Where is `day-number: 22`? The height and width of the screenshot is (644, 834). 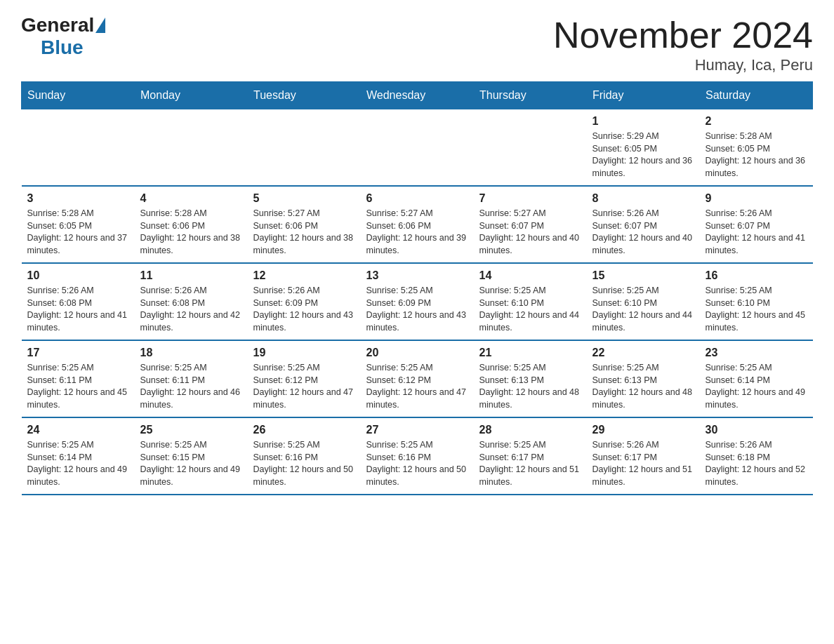
day-number: 22 is located at coordinates (643, 353).